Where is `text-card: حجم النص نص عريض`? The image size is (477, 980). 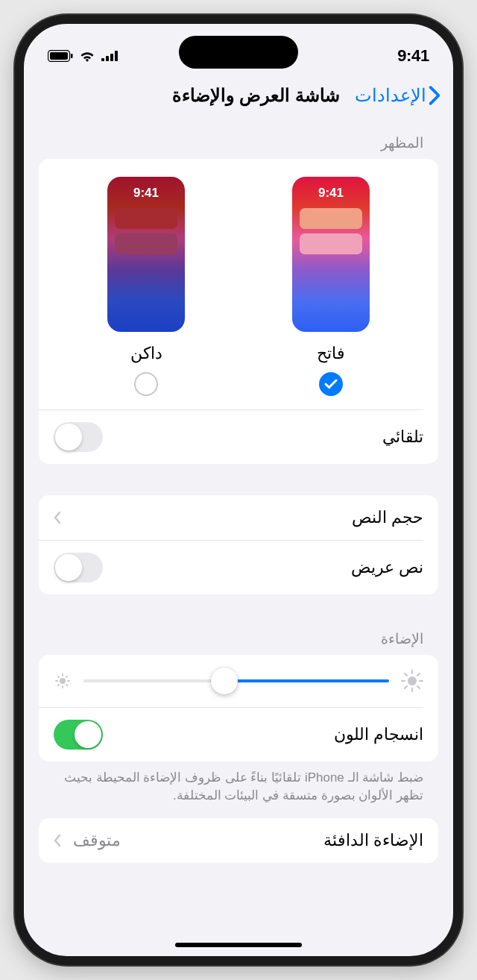 text-card: حجم النص نص عريض is located at coordinates (238, 544).